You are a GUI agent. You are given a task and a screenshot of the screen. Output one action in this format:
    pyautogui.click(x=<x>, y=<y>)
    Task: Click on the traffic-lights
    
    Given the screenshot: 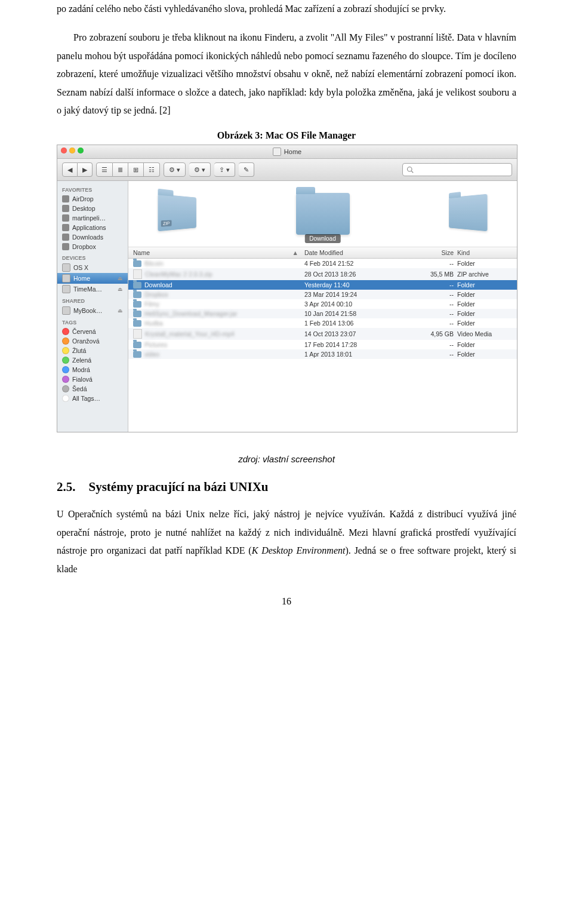 What is the action you would take?
    pyautogui.click(x=72, y=151)
    